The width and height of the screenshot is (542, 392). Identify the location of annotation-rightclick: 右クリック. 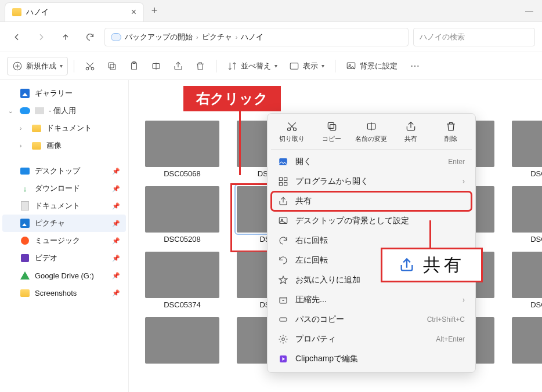
(232, 99).